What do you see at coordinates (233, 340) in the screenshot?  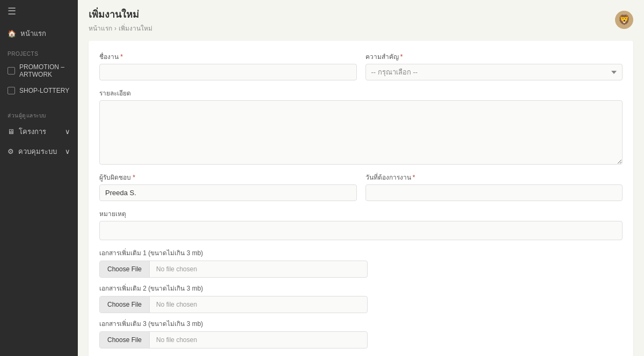 I see `attachment3-input-wrapper: Choose File No file chosen` at bounding box center [233, 340].